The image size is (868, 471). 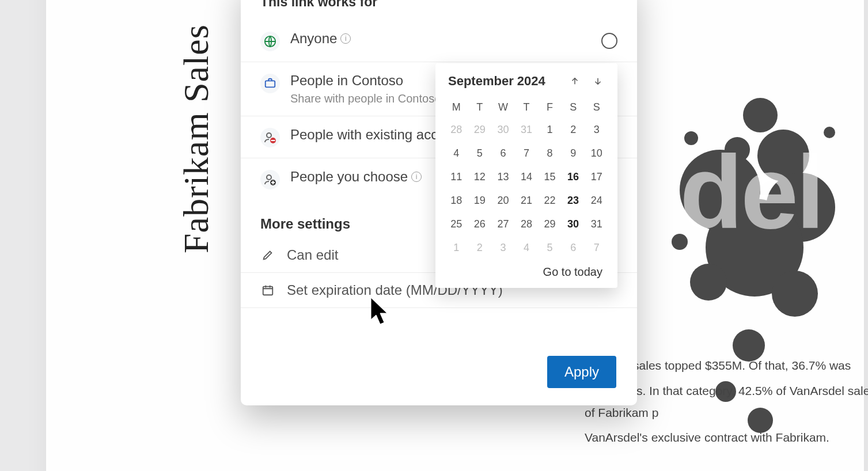 I want to click on calendar-month-label: September 2024, so click(x=496, y=81).